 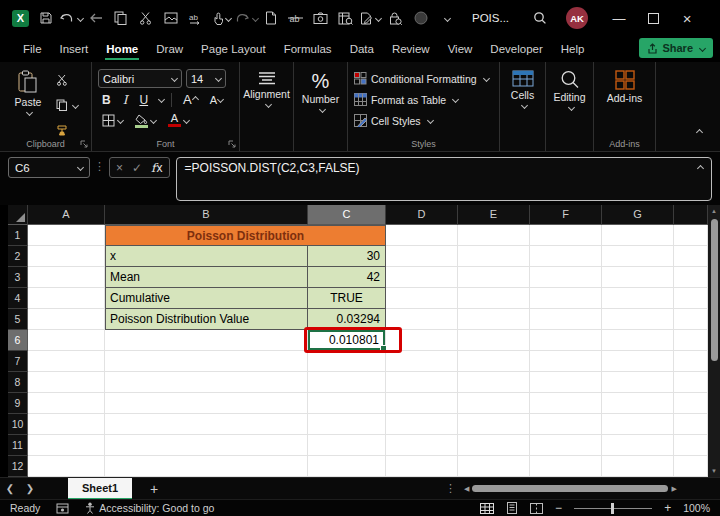 I want to click on italic-button: I, so click(x=126, y=100).